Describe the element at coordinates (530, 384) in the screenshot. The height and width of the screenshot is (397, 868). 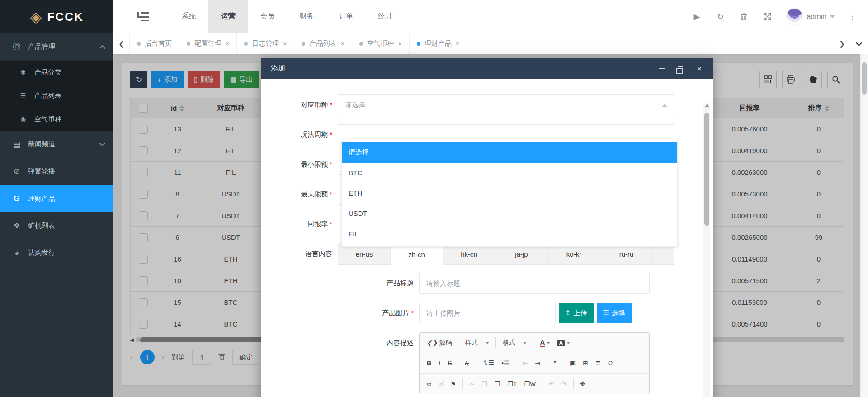
I see `paste-word-button: ❒W` at that location.